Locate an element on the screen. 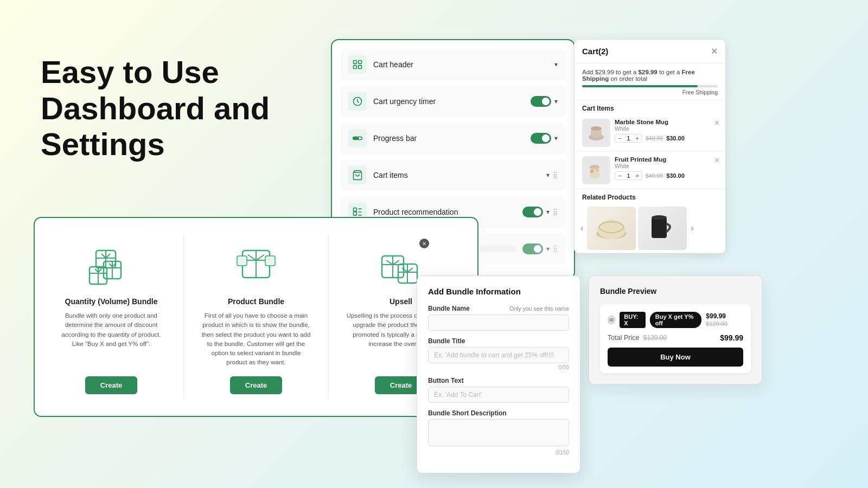  cart-product-2-variant: White is located at coordinates (666, 166).